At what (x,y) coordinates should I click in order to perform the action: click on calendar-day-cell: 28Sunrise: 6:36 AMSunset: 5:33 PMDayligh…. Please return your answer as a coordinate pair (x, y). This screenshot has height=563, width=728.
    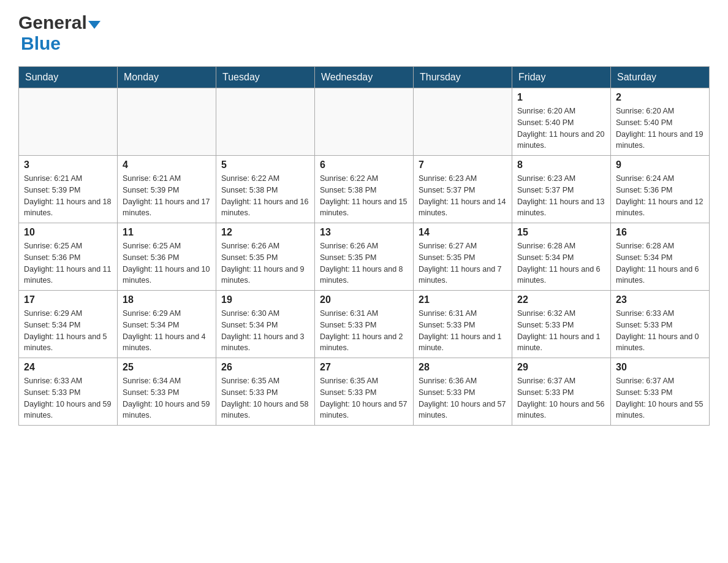
    Looking at the image, I should click on (463, 392).